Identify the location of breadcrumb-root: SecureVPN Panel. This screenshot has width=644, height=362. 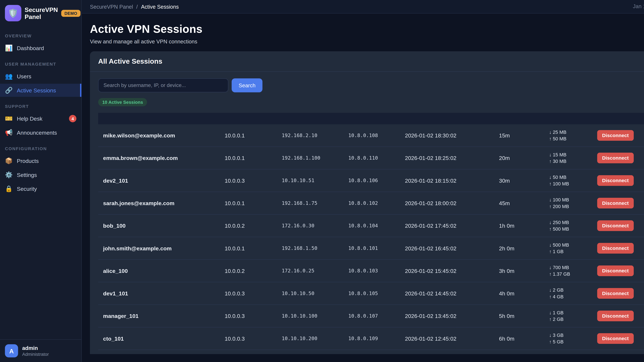
(112, 6).